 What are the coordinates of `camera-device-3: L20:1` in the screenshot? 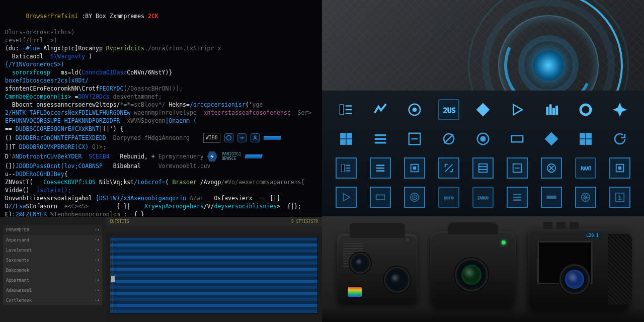 It's located at (579, 269).